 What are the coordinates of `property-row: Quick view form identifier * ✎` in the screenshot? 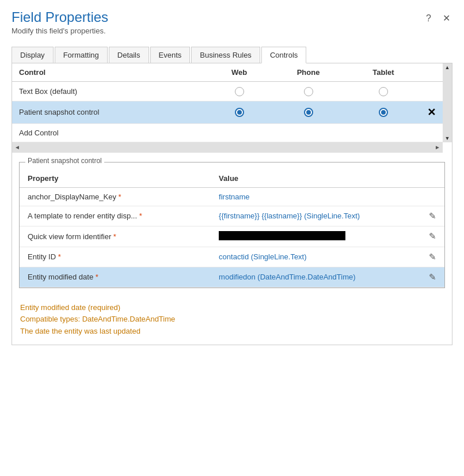 It's located at (232, 236).